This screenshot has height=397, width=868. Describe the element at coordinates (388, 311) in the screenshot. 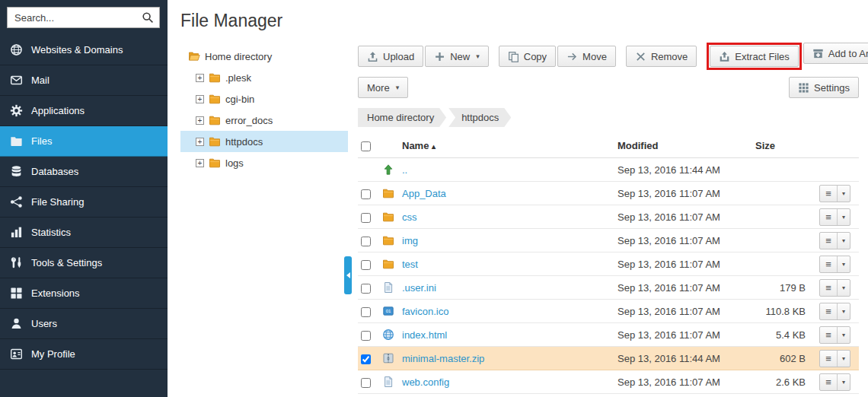

I see `image-file-icon: 01` at that location.